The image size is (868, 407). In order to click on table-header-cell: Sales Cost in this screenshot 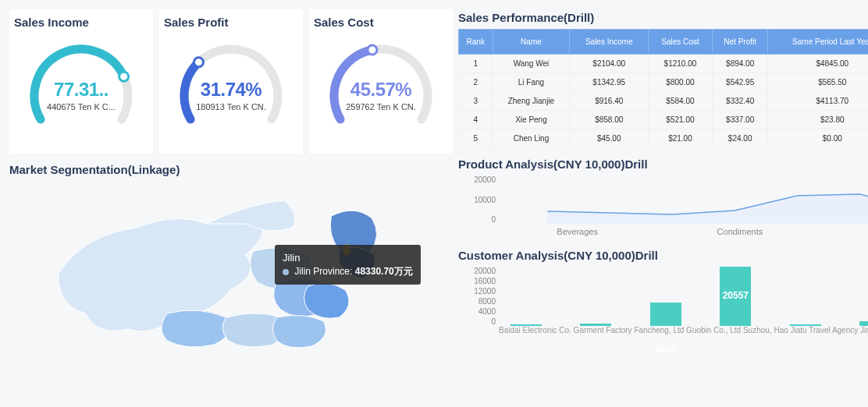, I will do `click(681, 42)`.